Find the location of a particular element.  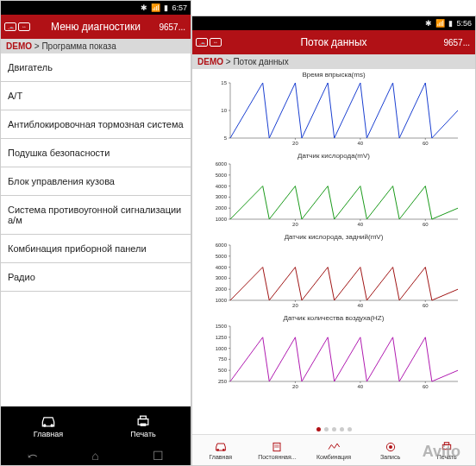

breadcrumb: DEMO > Поток данных is located at coordinates (334, 62).